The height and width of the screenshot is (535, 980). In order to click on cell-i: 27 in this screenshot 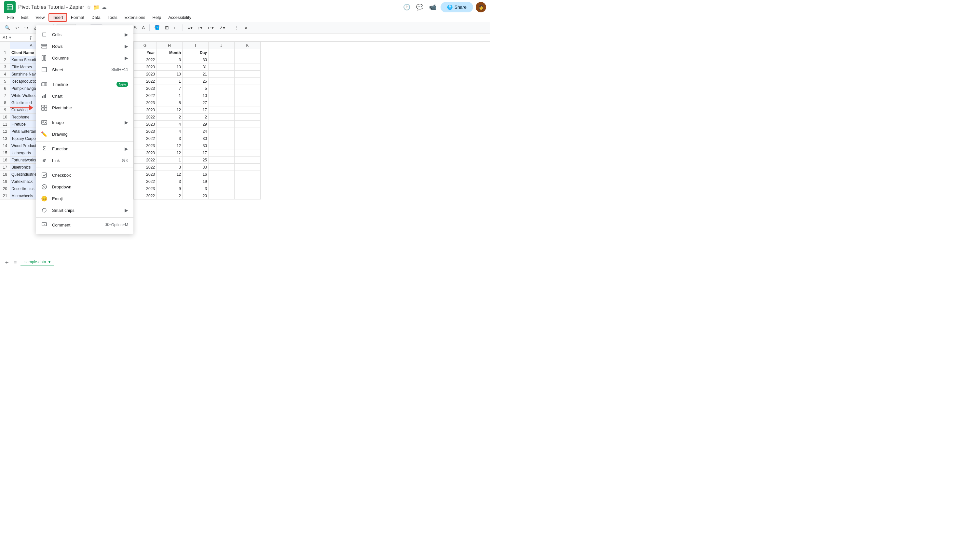, I will do `click(196, 103)`.